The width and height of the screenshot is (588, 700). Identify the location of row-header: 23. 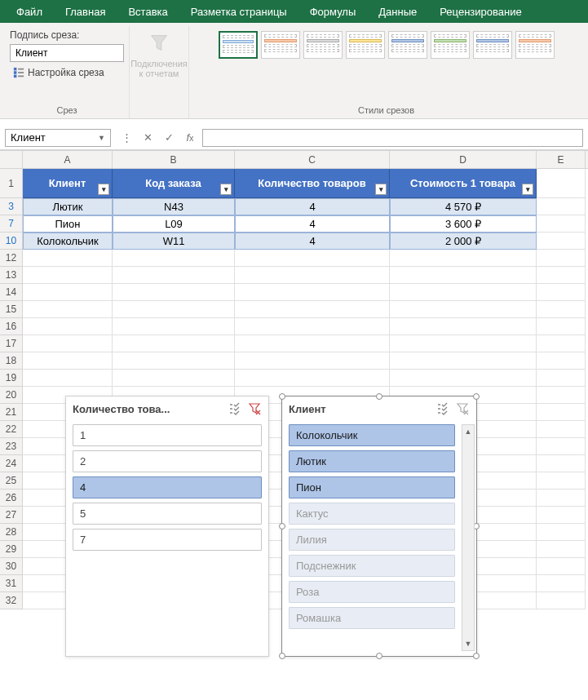
(11, 447).